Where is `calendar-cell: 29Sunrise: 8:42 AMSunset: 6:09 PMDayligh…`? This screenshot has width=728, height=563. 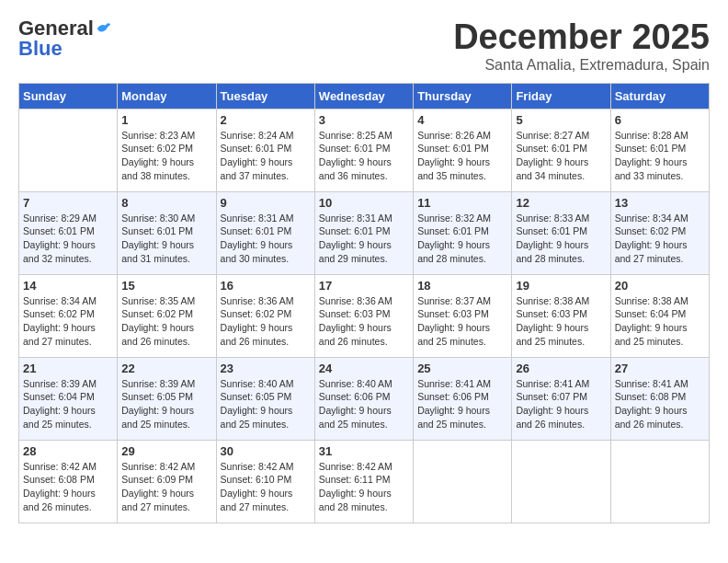 calendar-cell: 29Sunrise: 8:42 AMSunset: 6:09 PMDayligh… is located at coordinates (167, 481).